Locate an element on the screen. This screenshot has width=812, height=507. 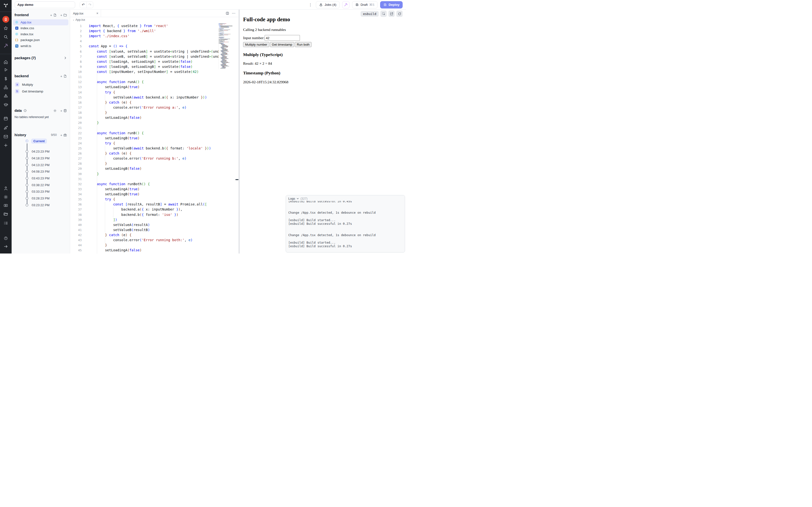
code-line: 37 backend.a({ x: inputNumber }), is located at coordinates (154, 209).